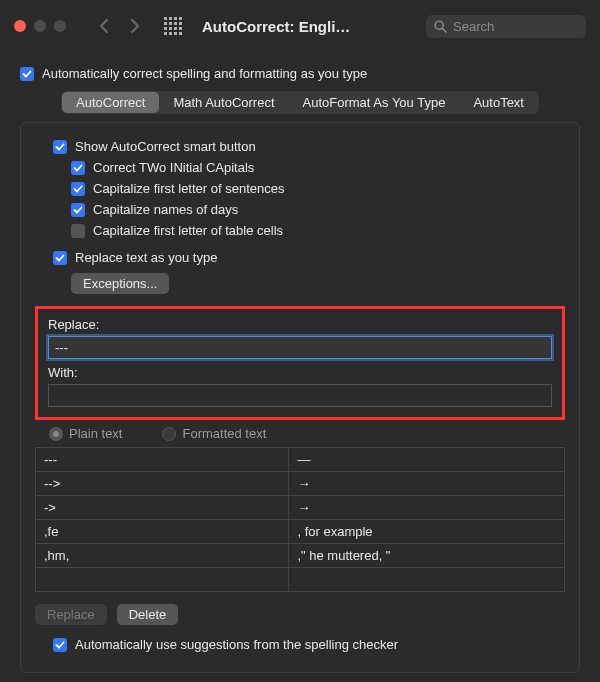 This screenshot has height=682, width=600. What do you see at coordinates (300, 579) in the screenshot?
I see `table-row` at bounding box center [300, 579].